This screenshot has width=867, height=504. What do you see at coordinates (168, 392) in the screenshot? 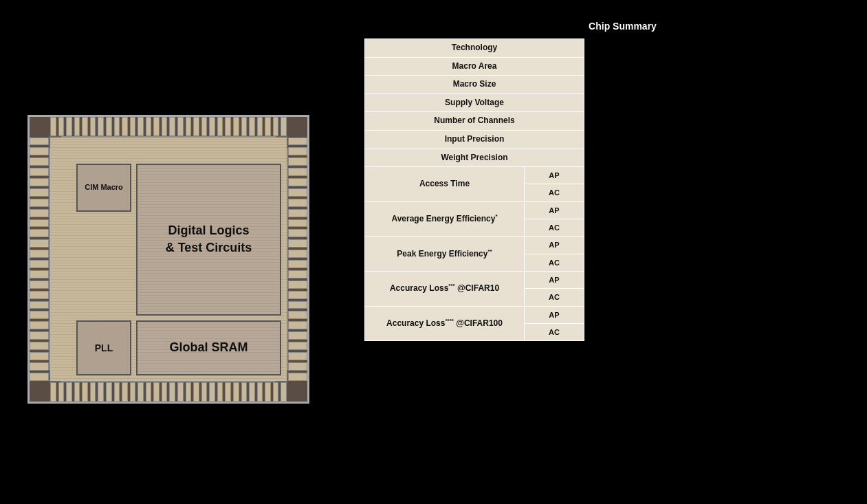
I see `pins-bottom` at bounding box center [168, 392].